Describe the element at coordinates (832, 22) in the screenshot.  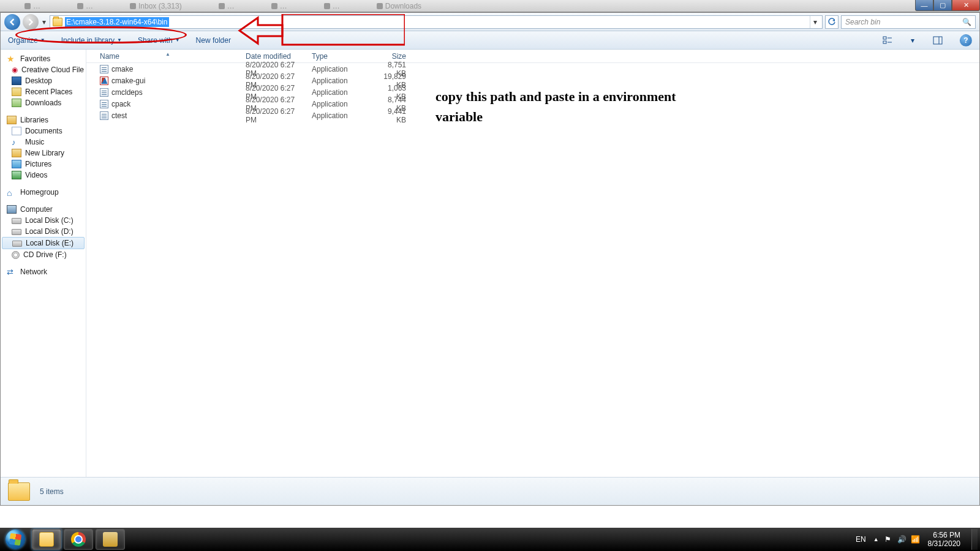
I see `refresh-button` at that location.